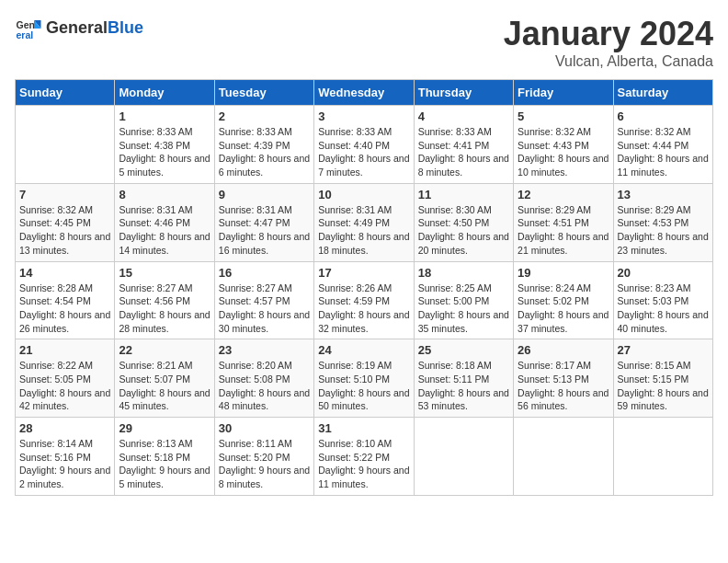 The height and width of the screenshot is (563, 728). What do you see at coordinates (164, 429) in the screenshot?
I see `day-number: 29` at bounding box center [164, 429].